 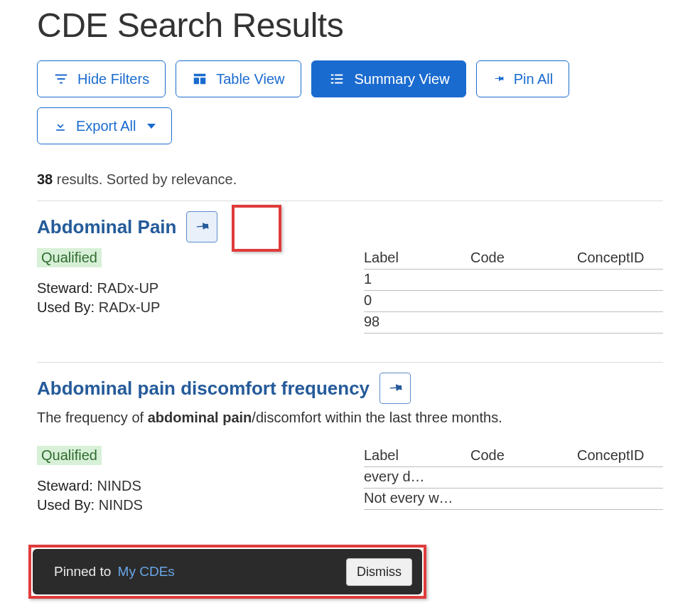 What do you see at coordinates (350, 26) in the screenshot?
I see `page-title: CDE Search Results` at bounding box center [350, 26].